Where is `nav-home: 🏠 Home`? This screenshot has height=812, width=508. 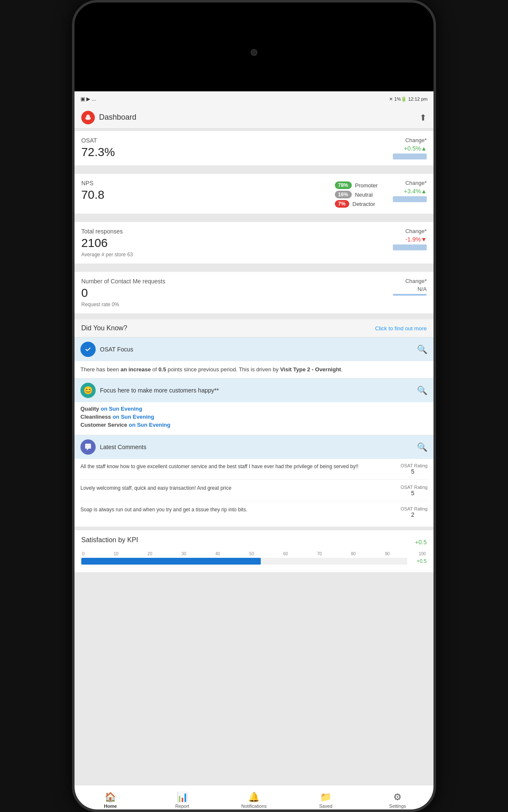 nav-home: 🏠 Home is located at coordinates (110, 800).